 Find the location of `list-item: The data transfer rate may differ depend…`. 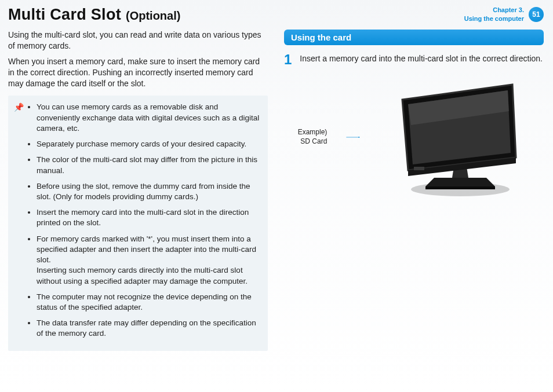

list-item: The data transfer rate may differ depend… is located at coordinates (148, 328).